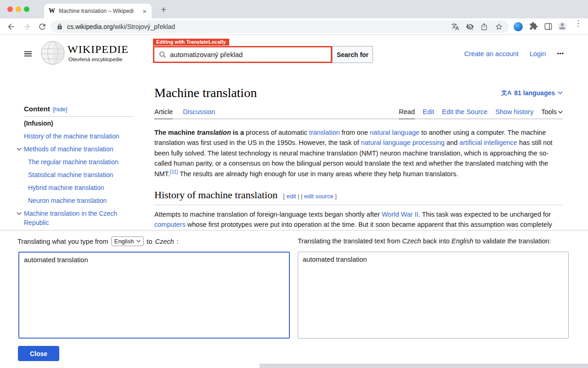 The width and height of the screenshot is (588, 368). I want to click on wikipedia-wordmark: WIKIPEDIE, so click(98, 50).